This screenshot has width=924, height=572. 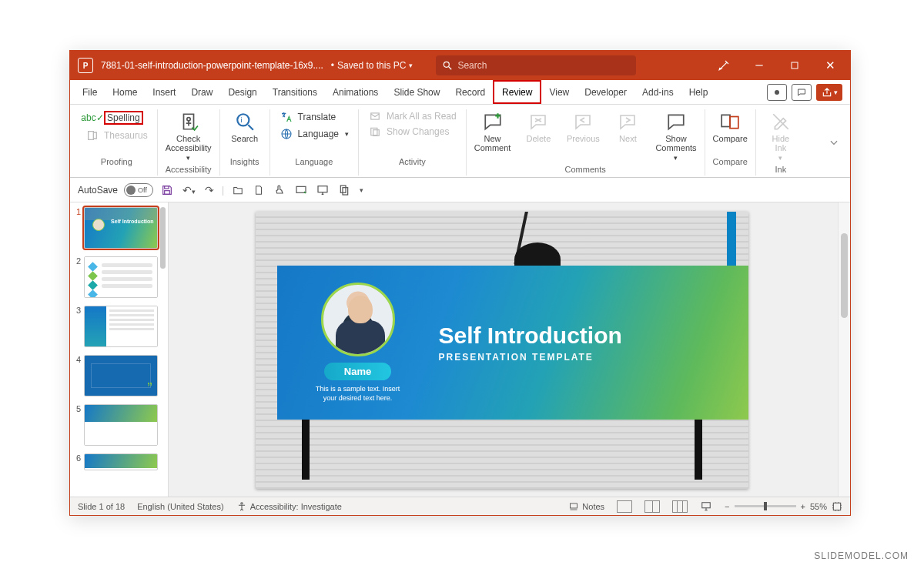 I want to click on save-state: •Saved to this PC▾, so click(x=373, y=65).